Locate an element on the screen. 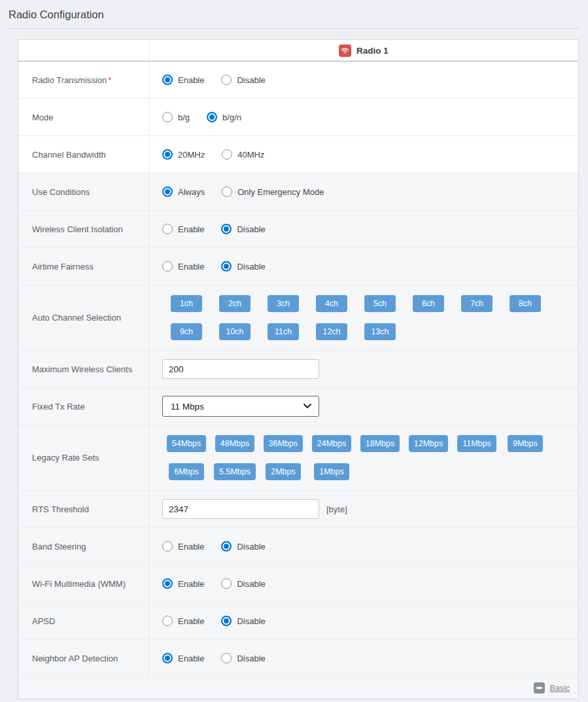 The width and height of the screenshot is (588, 702). button-11ch: 11ch is located at coordinates (283, 332).